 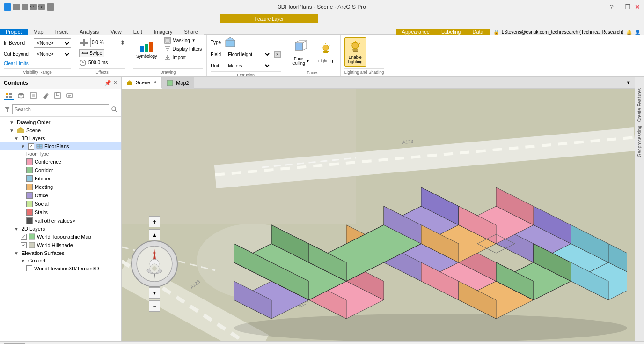 What do you see at coordinates (164, 32) in the screenshot?
I see `tab-imagery: Imagery` at bounding box center [164, 32].